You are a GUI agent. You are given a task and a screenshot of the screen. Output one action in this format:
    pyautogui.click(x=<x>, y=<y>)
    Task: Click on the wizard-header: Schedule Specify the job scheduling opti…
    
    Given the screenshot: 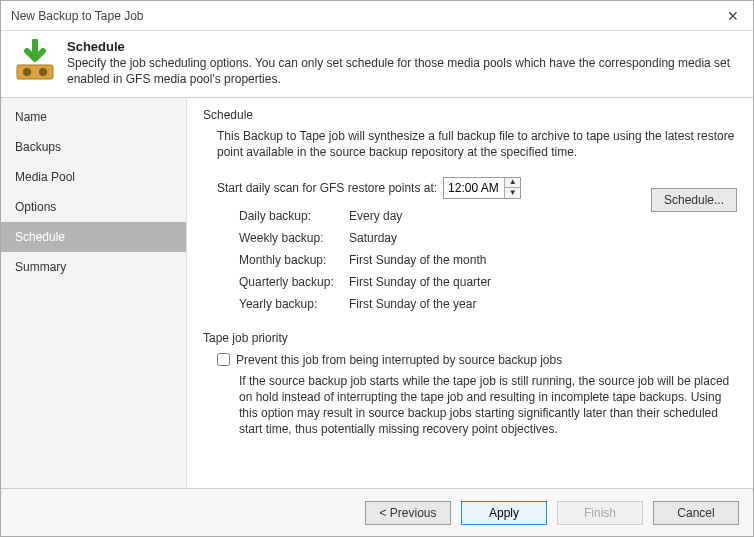 What is the action you would take?
    pyautogui.click(x=377, y=64)
    